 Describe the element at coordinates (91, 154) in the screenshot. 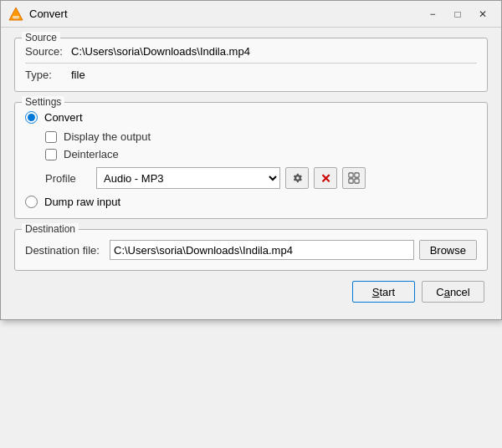

I see `deinterlace-label: Deinterlace` at that location.